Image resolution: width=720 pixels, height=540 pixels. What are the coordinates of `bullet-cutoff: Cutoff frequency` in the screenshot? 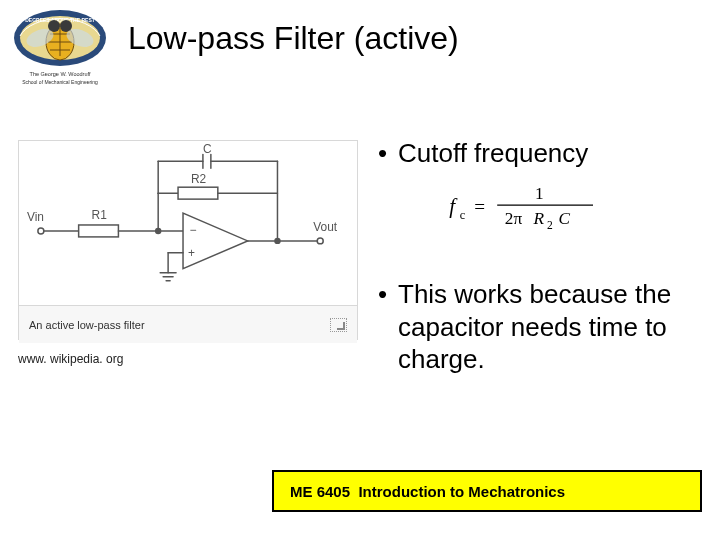 It's located at (493, 154).